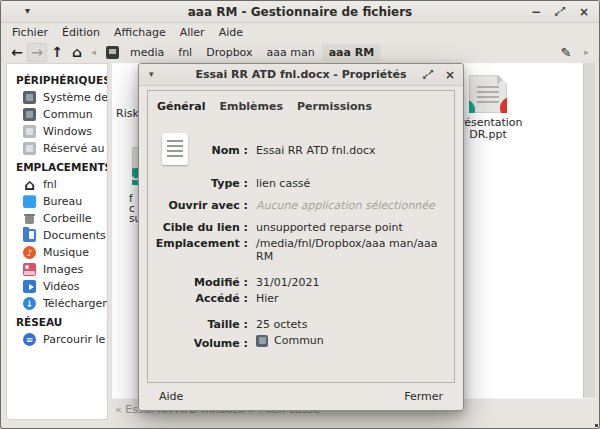 This screenshot has width=600, height=429. Describe the element at coordinates (205, 244) in the screenshot. I see `field-label-location: Emplacement :` at that location.